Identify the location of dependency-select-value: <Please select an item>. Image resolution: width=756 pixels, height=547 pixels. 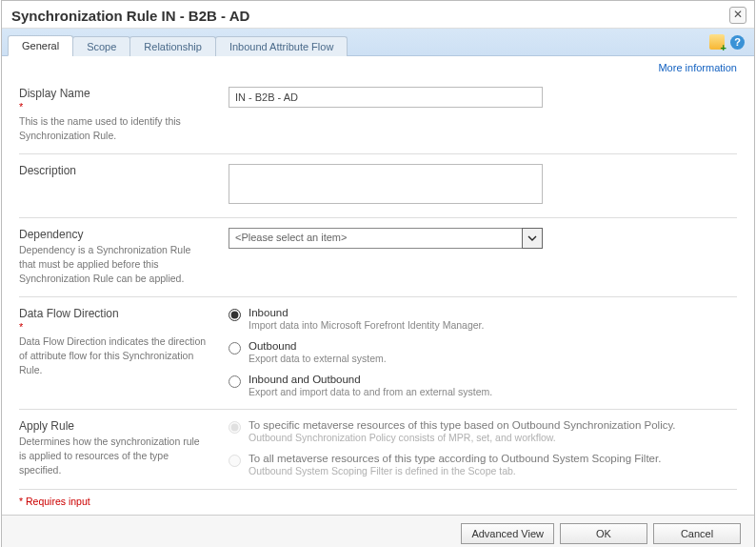
(375, 238).